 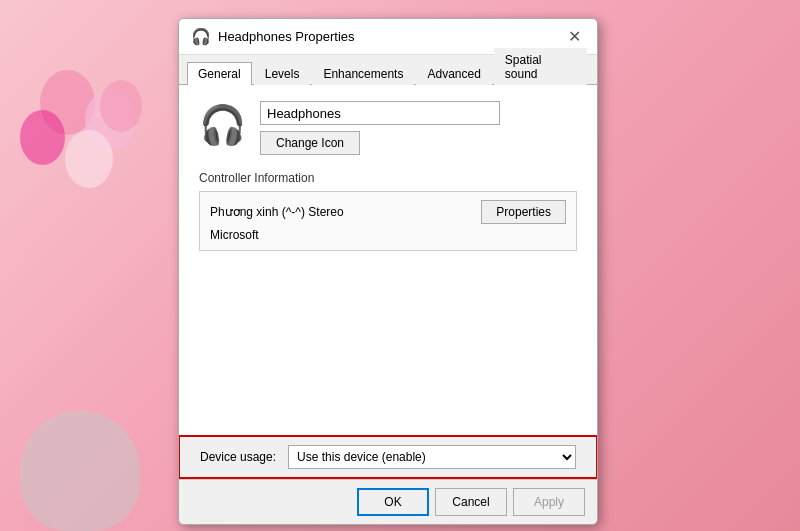 What do you see at coordinates (286, 36) in the screenshot?
I see `dialog-title-text: Headphones Properties` at bounding box center [286, 36].